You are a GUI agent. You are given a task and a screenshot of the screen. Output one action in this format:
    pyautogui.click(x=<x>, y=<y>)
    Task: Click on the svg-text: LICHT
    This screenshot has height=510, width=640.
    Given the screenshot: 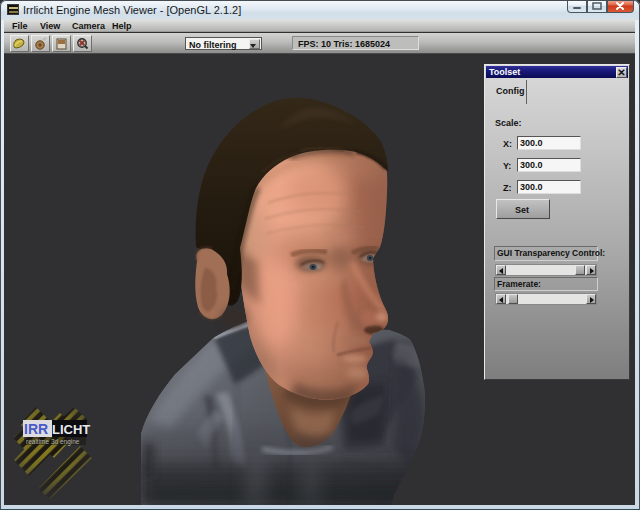 What is the action you would take?
    pyautogui.click(x=71, y=430)
    